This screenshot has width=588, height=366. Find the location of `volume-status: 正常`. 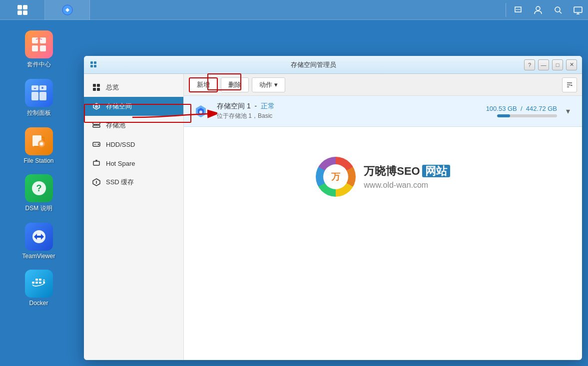

volume-status: 正常 is located at coordinates (268, 106).